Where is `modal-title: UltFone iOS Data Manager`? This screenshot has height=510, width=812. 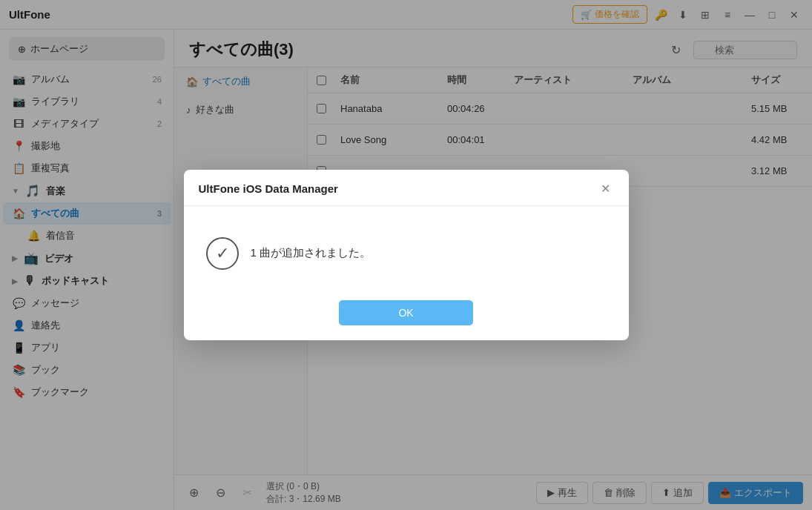
modal-title: UltFone iOS Data Manager is located at coordinates (268, 188).